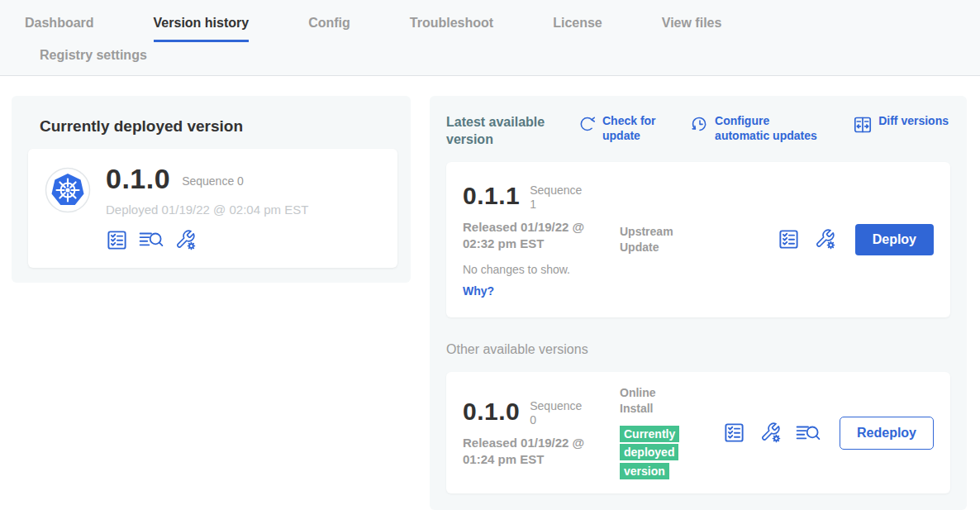 The height and width of the screenshot is (529, 980). Describe the element at coordinates (202, 29) in the screenshot. I see `tab-version-history: Version history` at that location.